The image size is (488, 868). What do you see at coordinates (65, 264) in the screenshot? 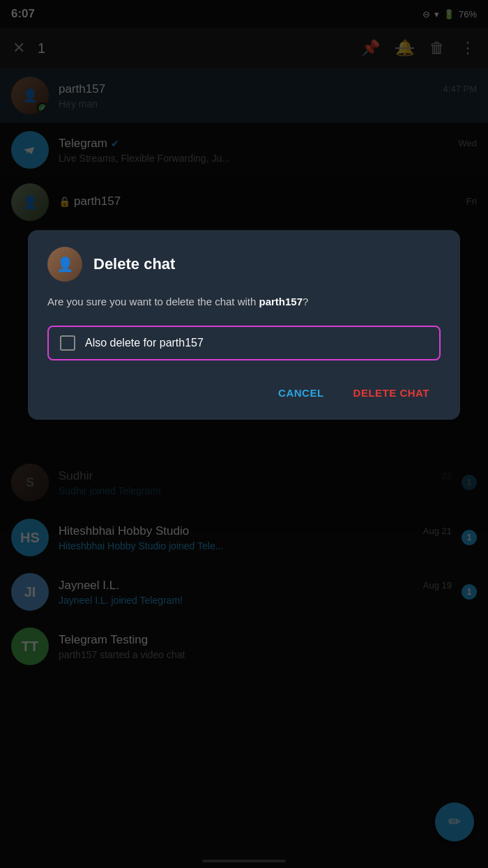
I see `dialog-avatar: 👤` at bounding box center [65, 264].